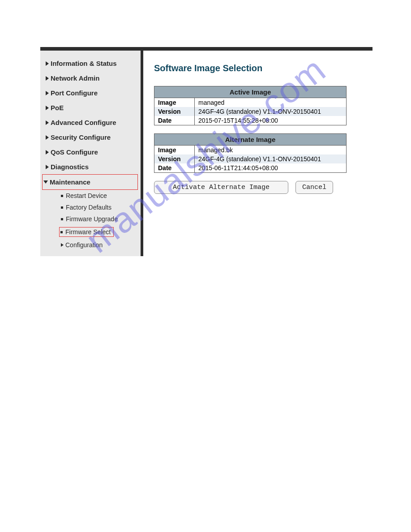 The height and width of the screenshot is (532, 411). I want to click on table-header: Alternate Image, so click(251, 140).